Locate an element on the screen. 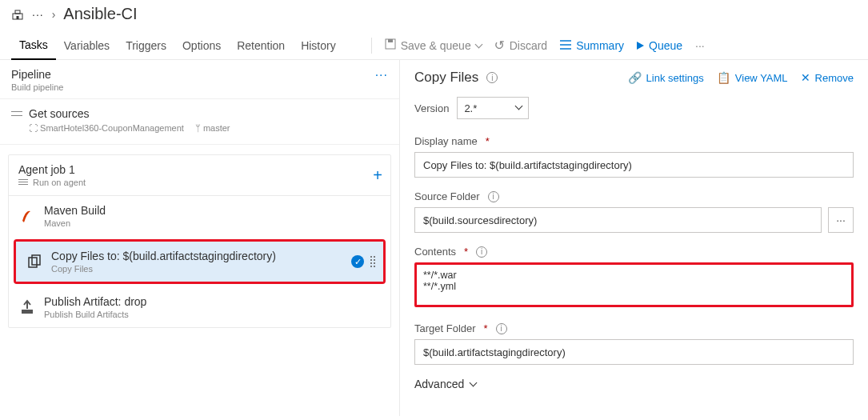 This screenshot has height=420, width=868. tab-options: Options is located at coordinates (202, 45).